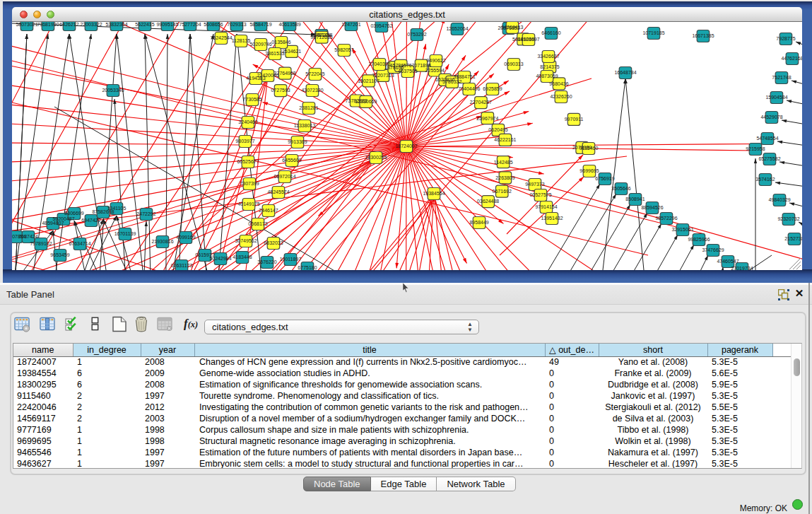 The width and height of the screenshot is (812, 514). I want to click on svg-text: 12330669, so click(366, 102).